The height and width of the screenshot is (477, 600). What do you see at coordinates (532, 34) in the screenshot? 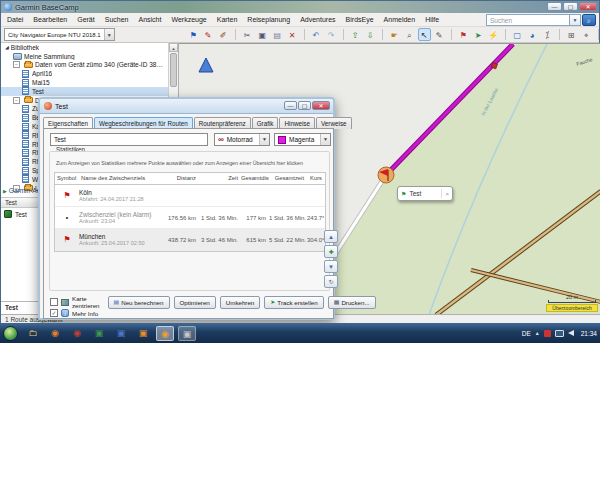
I see `globe-icon: ◕` at bounding box center [532, 34].